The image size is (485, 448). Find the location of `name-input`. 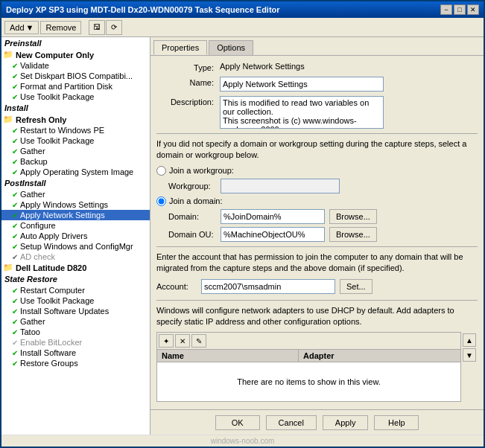

name-input is located at coordinates (302, 84).